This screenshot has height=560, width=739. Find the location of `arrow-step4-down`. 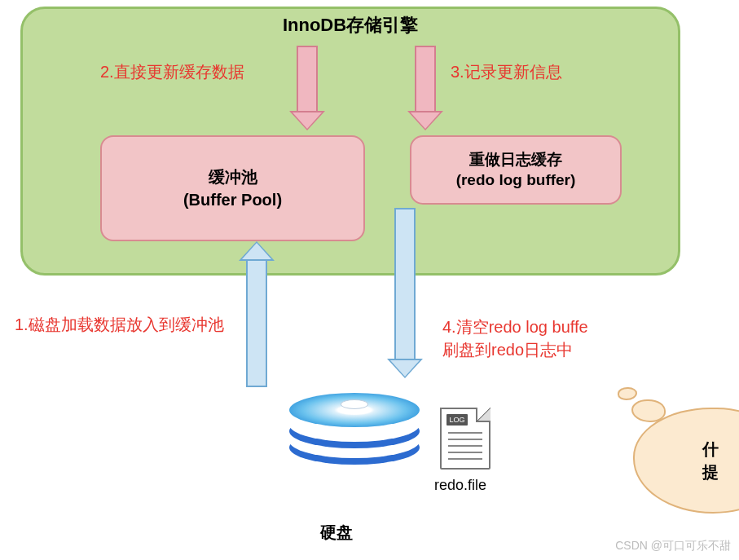

arrow-step4-down is located at coordinates (405, 293).